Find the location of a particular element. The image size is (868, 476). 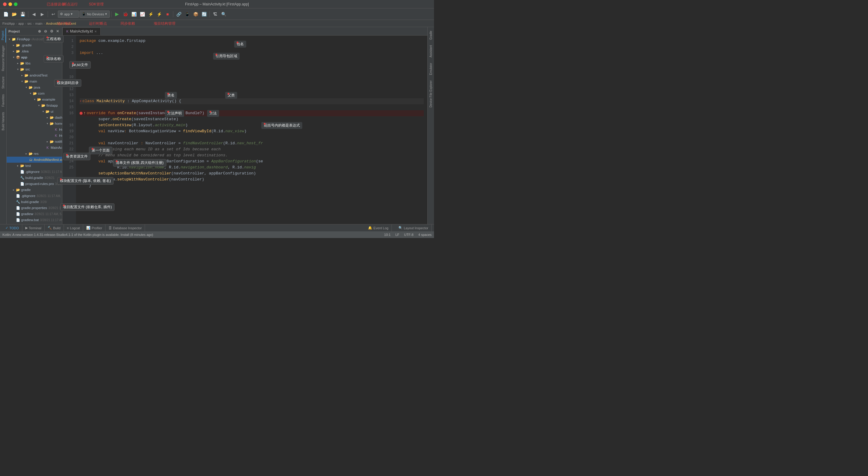

breadcrumb-main: main is located at coordinates (39, 24).